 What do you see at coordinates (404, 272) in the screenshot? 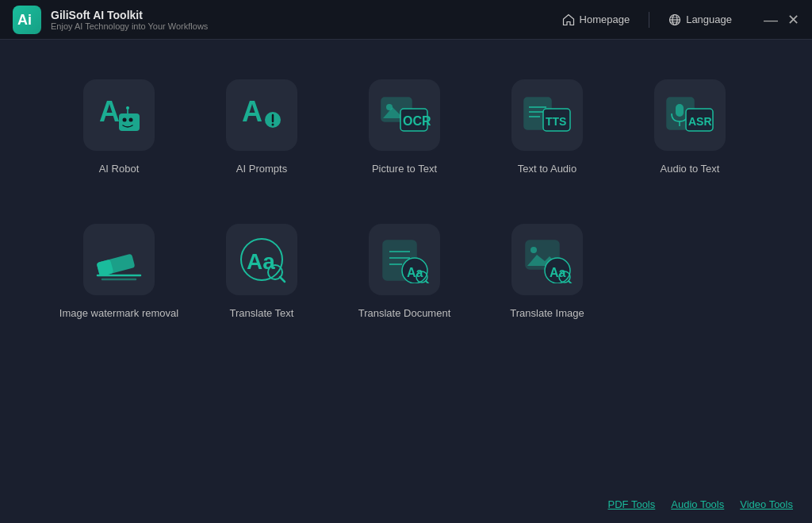
I see `tool-translate-document: Aa Translate Document` at bounding box center [404, 272].